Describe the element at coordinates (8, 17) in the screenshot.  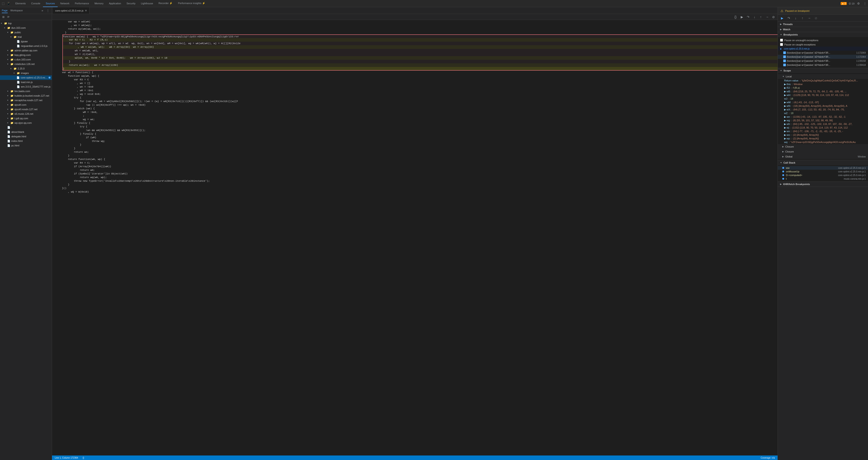
I see `sync-icon: ⟳` at that location.